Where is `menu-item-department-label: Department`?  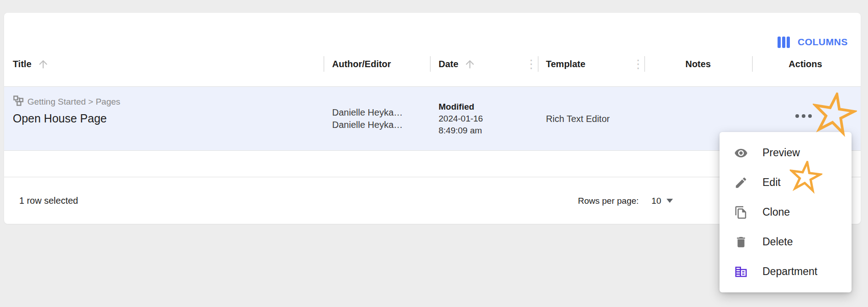 menu-item-department-label: Department is located at coordinates (790, 271).